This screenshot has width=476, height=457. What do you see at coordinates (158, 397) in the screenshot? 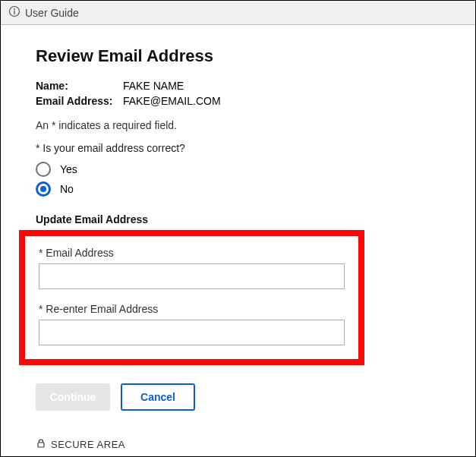
I see `cancel-button: Cancel` at bounding box center [158, 397].